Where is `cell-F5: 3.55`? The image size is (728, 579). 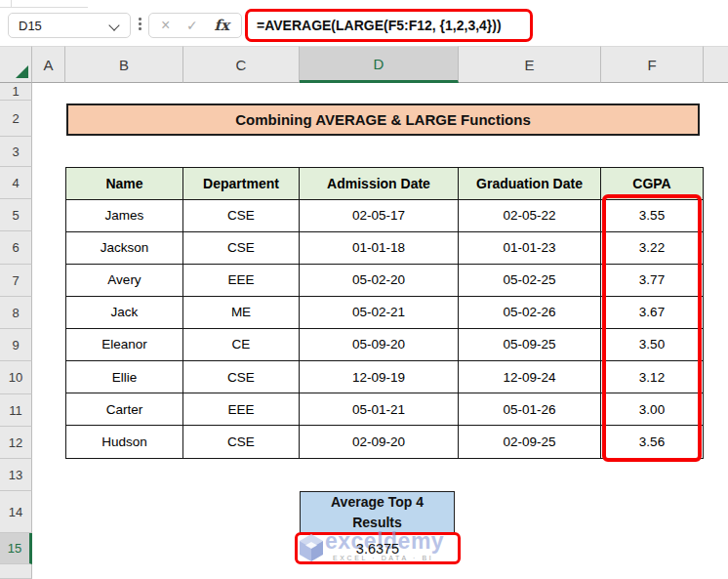
cell-F5: 3.55 is located at coordinates (652, 217).